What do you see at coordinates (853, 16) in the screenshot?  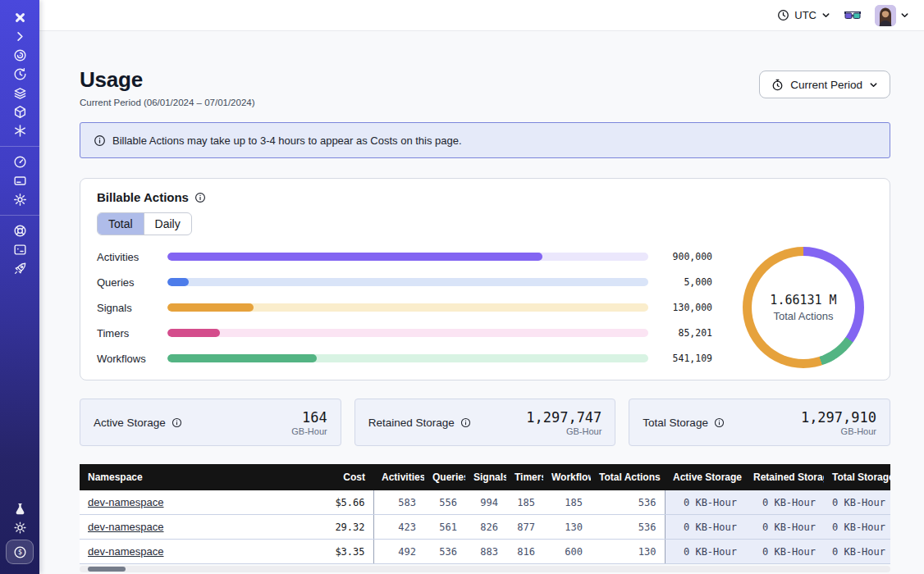 I see `glasses-icon` at bounding box center [853, 16].